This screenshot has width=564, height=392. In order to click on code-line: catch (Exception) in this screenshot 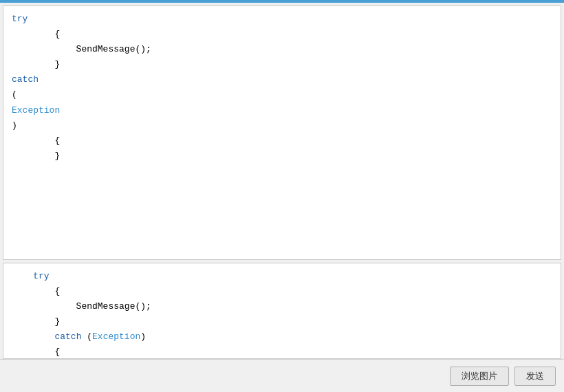, I will do `click(282, 337)`.